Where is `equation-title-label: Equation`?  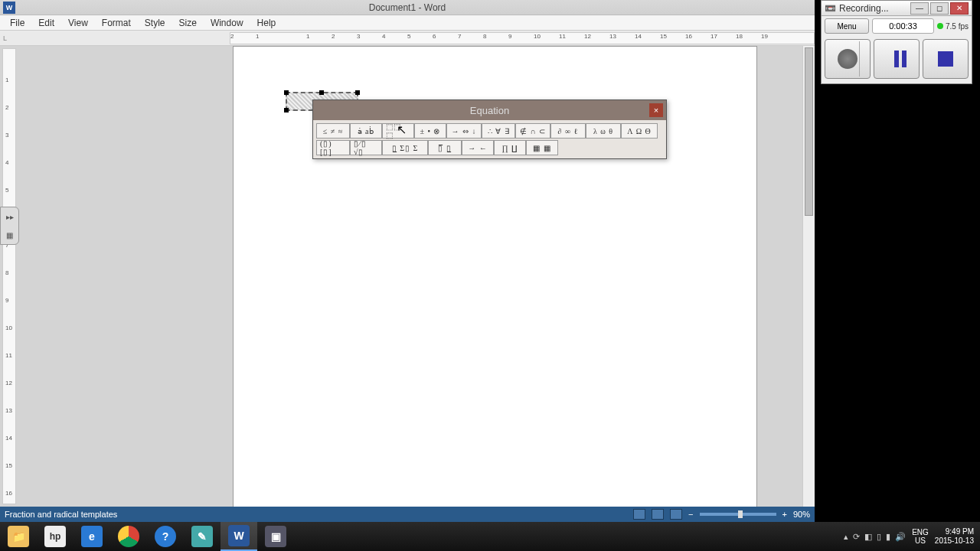
equation-title-label: Equation is located at coordinates (490, 110).